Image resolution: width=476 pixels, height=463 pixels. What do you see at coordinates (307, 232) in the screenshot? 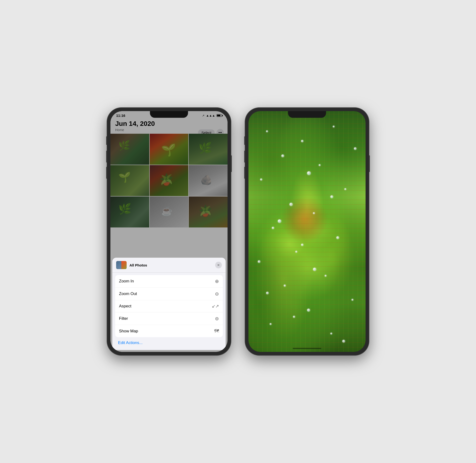
I see `right-phone-inner` at bounding box center [307, 232].